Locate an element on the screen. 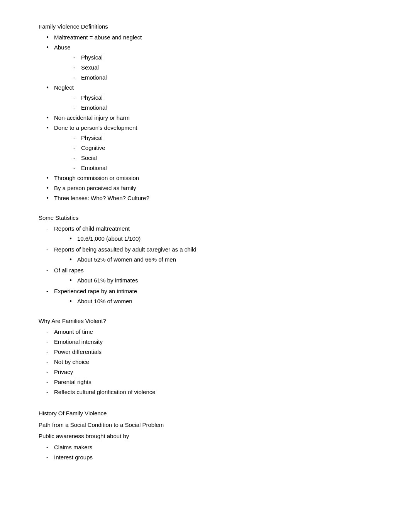  list-item: Neglect Physical Emotional is located at coordinates (213, 98).